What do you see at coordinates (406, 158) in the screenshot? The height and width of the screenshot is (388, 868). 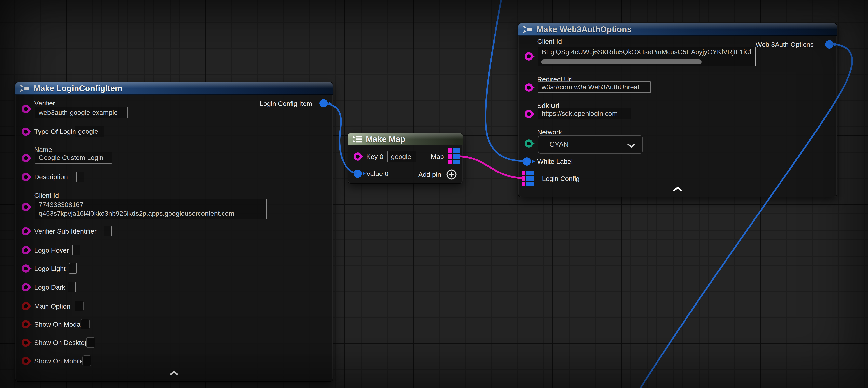 I see `node-make-map: Make Map Key 0 google Map Value 0 Add pi…` at bounding box center [406, 158].